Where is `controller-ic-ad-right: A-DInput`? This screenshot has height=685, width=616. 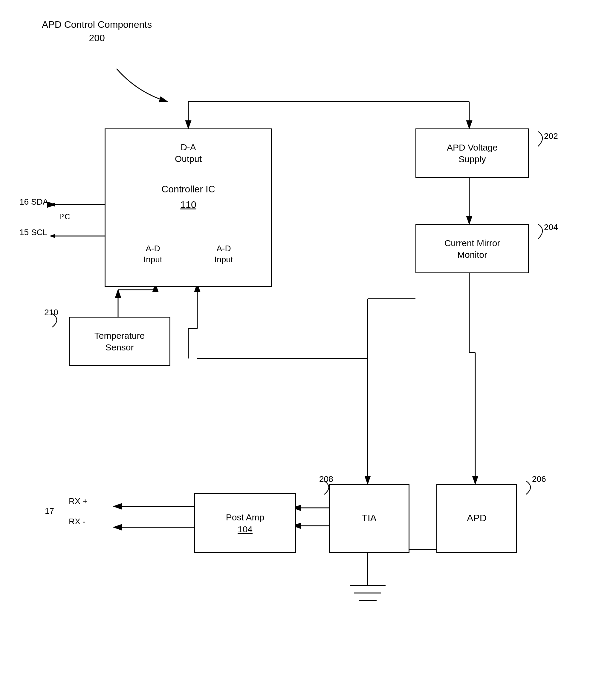 controller-ic-ad-right: A-DInput is located at coordinates (223, 254).